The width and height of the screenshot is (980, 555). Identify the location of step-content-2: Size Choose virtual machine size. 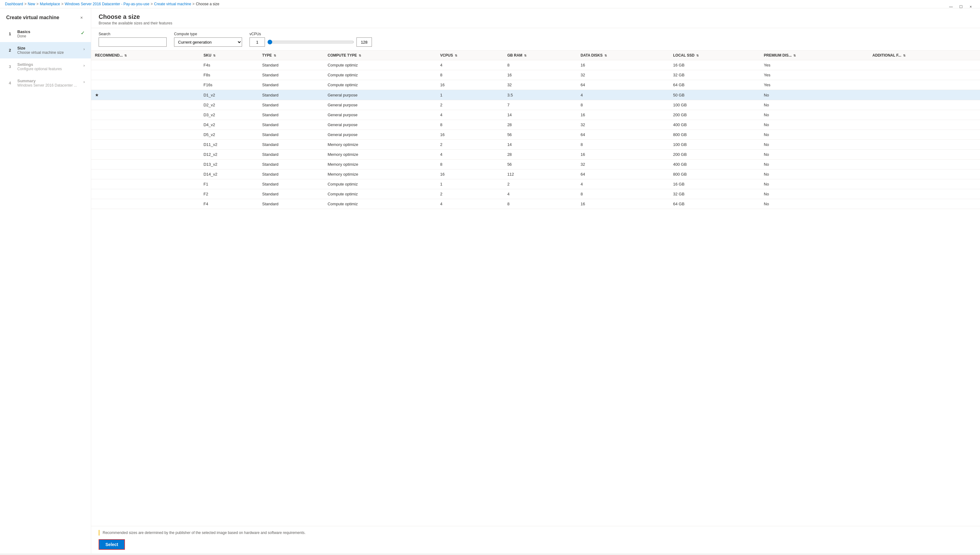
(48, 50).